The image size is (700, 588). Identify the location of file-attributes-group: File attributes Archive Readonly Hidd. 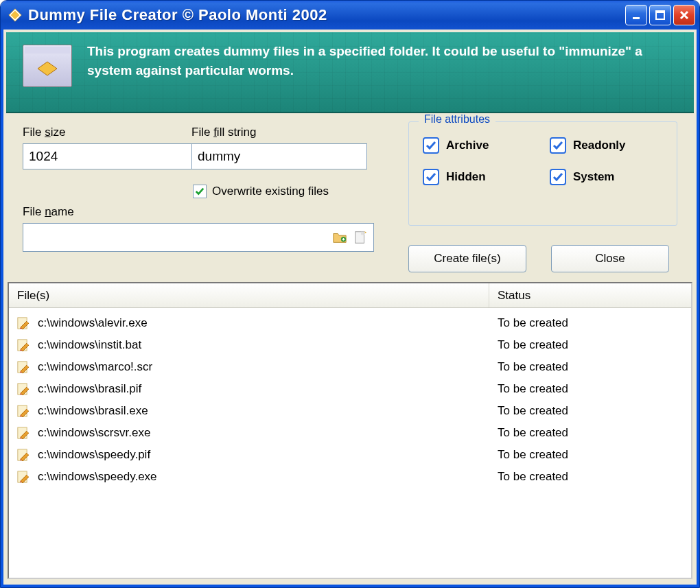
(543, 174).